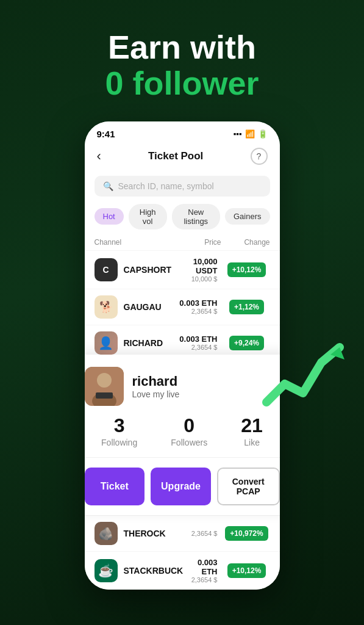 The width and height of the screenshot is (364, 625). Describe the element at coordinates (104, 386) in the screenshot. I see `avatar` at that location.